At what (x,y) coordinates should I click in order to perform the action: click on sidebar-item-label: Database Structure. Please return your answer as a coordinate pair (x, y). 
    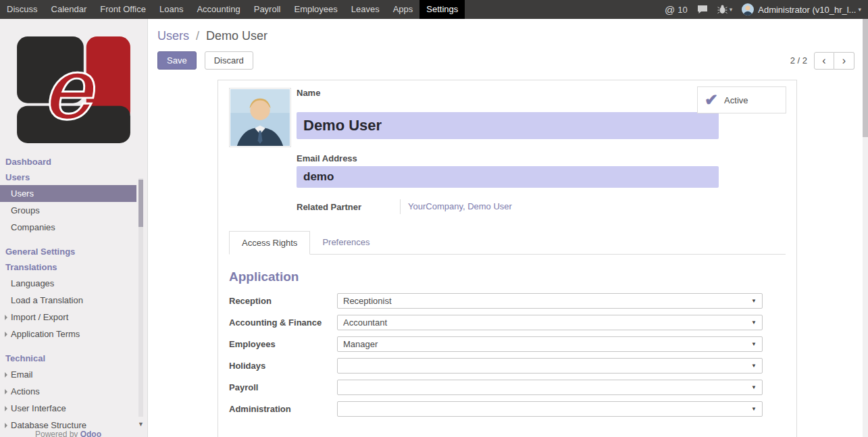
    Looking at the image, I should click on (49, 426).